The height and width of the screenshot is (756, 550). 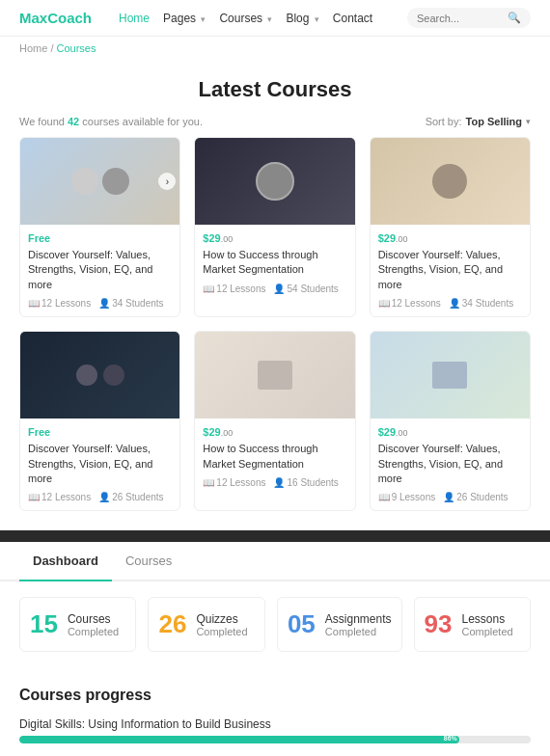 I want to click on progress-bar-bg: 86%, so click(x=275, y=740).